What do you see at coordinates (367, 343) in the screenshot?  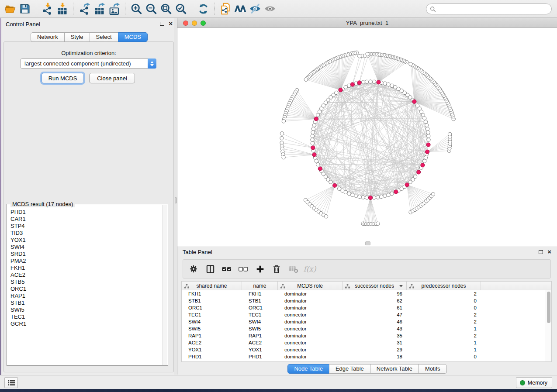 I see `table-row: ACE2ACE2connector311` at bounding box center [367, 343].